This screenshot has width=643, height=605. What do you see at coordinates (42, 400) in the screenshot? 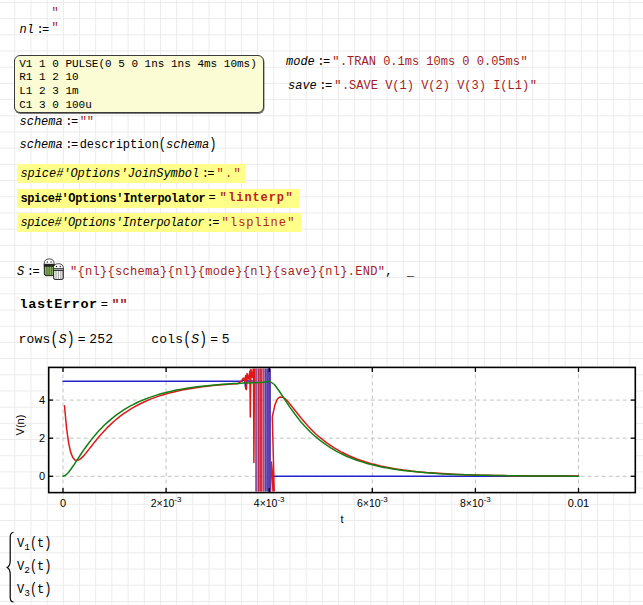
I see `svg-text: 4` at bounding box center [42, 400].